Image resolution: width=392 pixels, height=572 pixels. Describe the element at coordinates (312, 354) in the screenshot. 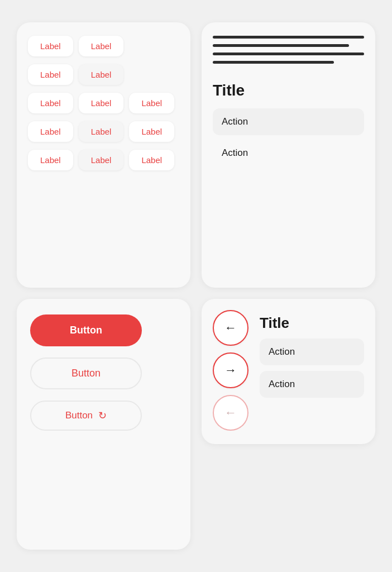

I see `bottom-menu-section: Title Action Action` at that location.